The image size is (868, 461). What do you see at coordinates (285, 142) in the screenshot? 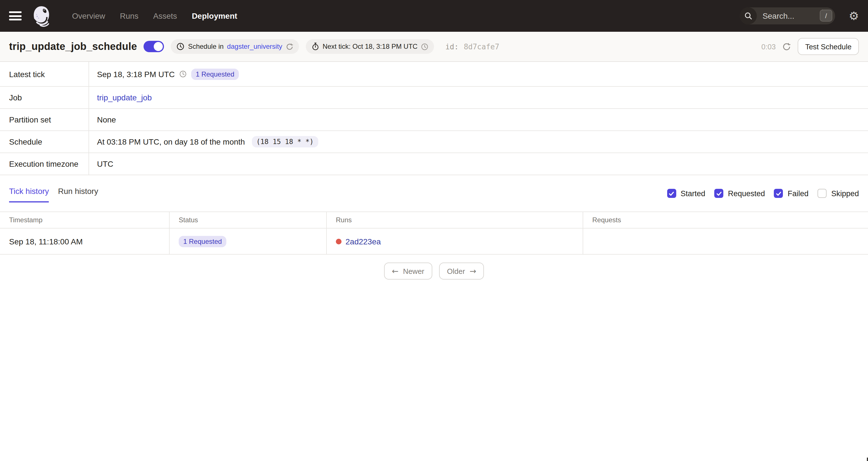
I see `cron-expression-tag: (18 15 18 * *)` at bounding box center [285, 142].